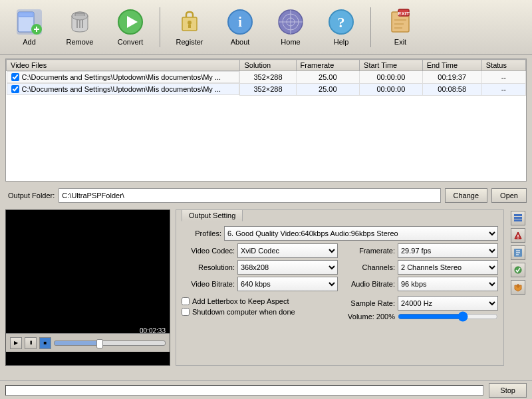  I want to click on right-icon-3-svg, so click(518, 253).